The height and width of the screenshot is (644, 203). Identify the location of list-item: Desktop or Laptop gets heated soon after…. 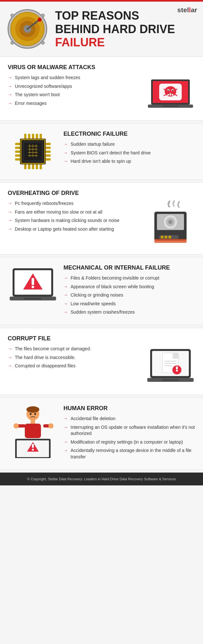
(73, 229).